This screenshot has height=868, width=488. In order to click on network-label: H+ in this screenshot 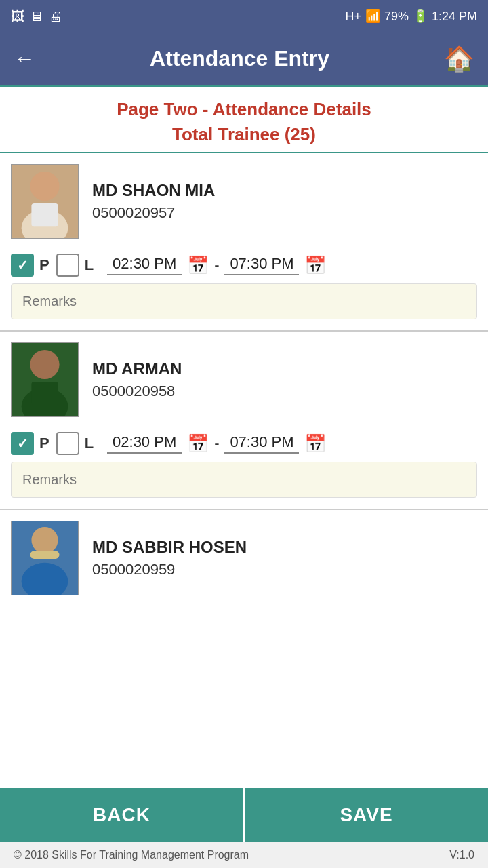, I will do `click(353, 16)`.